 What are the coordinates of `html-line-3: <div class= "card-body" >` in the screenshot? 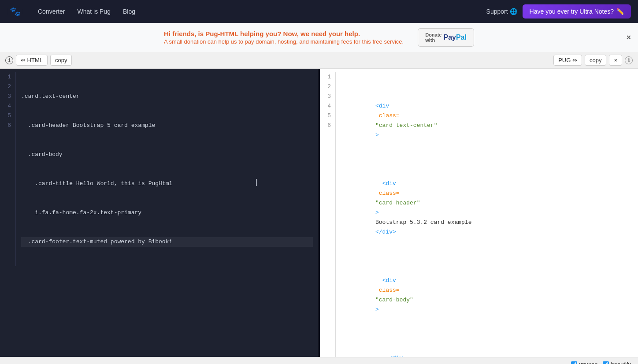 It's located at (487, 295).